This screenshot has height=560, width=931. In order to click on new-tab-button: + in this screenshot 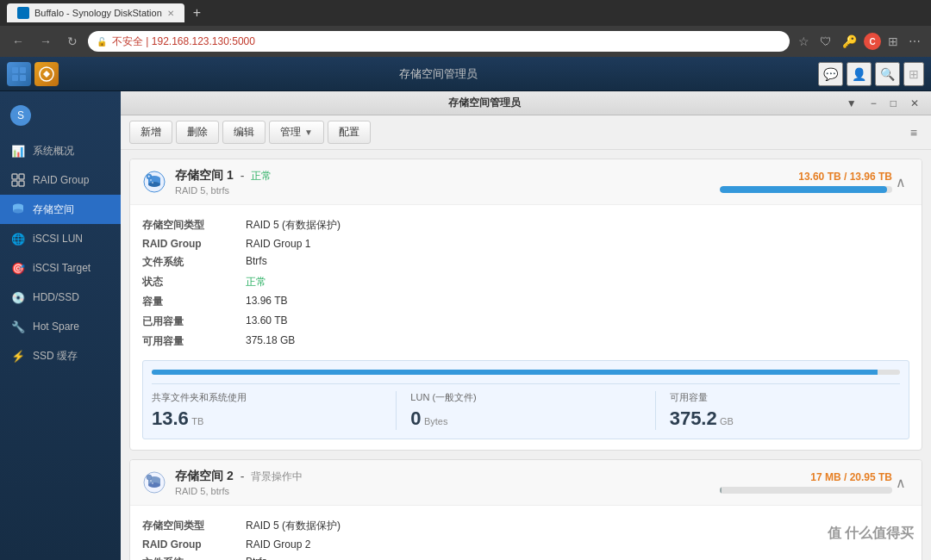, I will do `click(197, 13)`.